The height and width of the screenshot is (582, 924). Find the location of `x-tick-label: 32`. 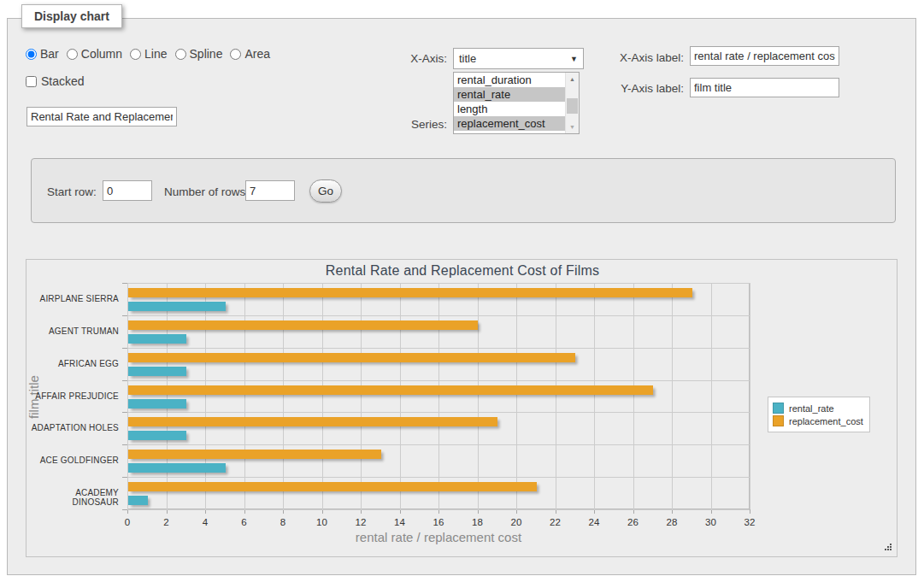

x-tick-label: 32 is located at coordinates (750, 522).